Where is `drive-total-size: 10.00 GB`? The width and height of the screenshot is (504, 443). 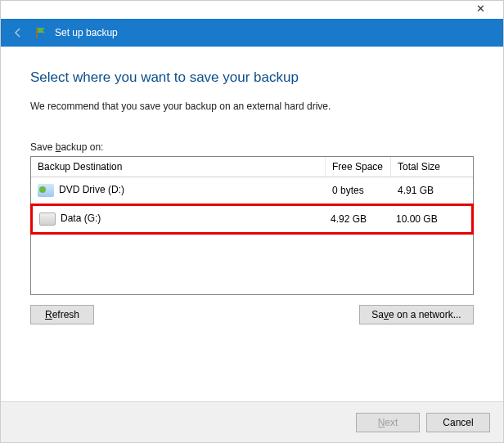
drive-total-size: 10.00 GB is located at coordinates (430, 219).